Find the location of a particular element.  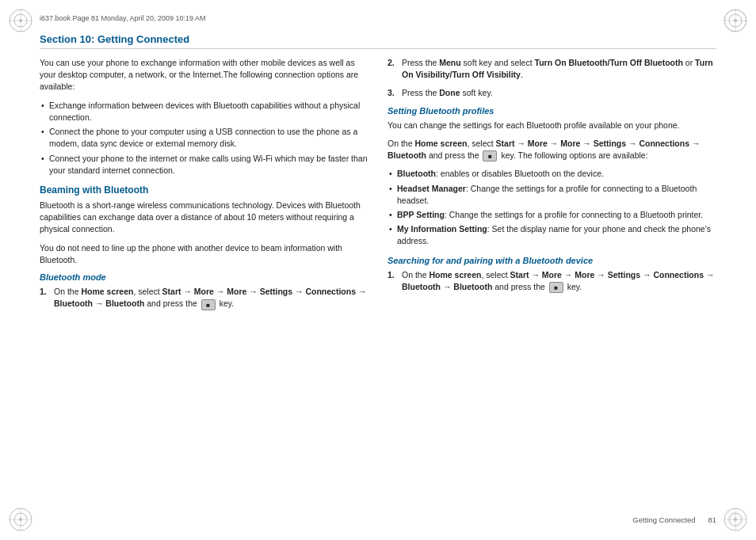

header-bar: i637.book Page 81 Monday, April 20, 2009… is located at coordinates (378, 18).